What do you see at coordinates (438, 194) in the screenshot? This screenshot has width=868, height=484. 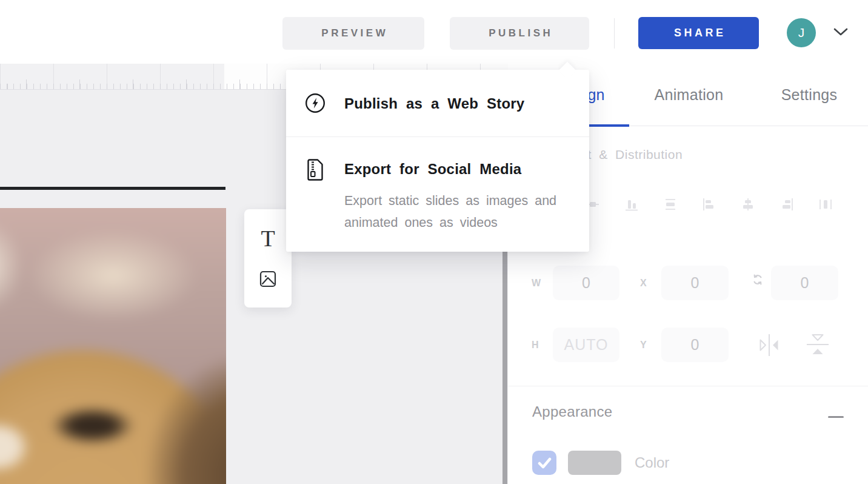 I see `menu-item-export-social: Export for Social Media Export static sl…` at bounding box center [438, 194].